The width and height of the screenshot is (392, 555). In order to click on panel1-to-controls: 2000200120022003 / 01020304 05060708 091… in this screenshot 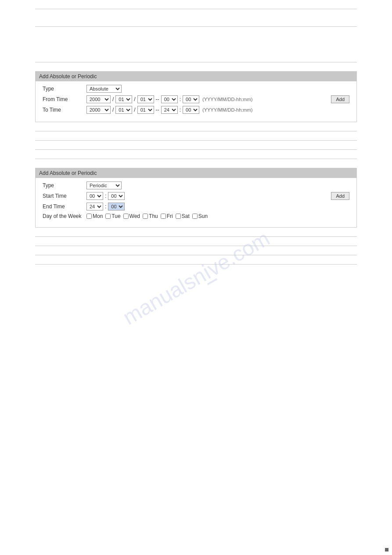, I will do `click(218, 110)`.